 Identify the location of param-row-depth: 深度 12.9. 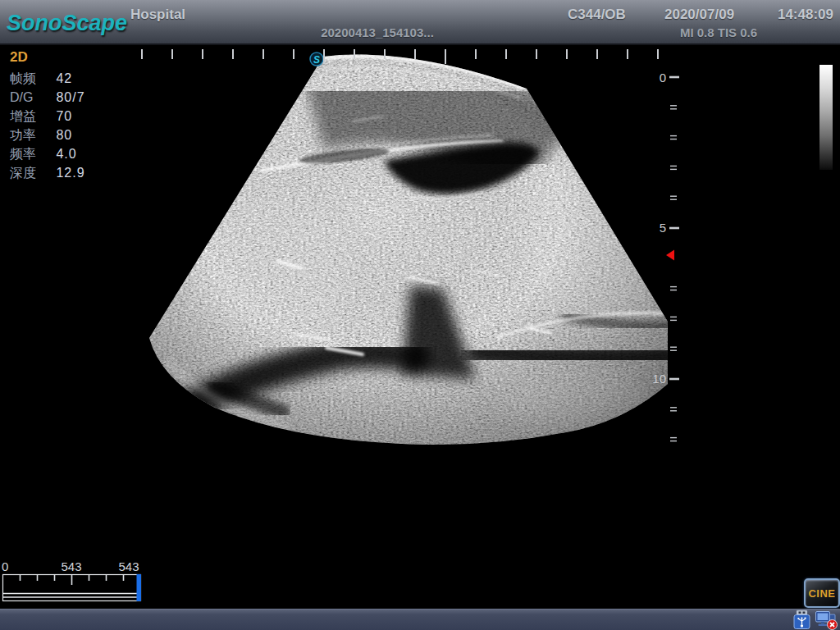
(48, 172).